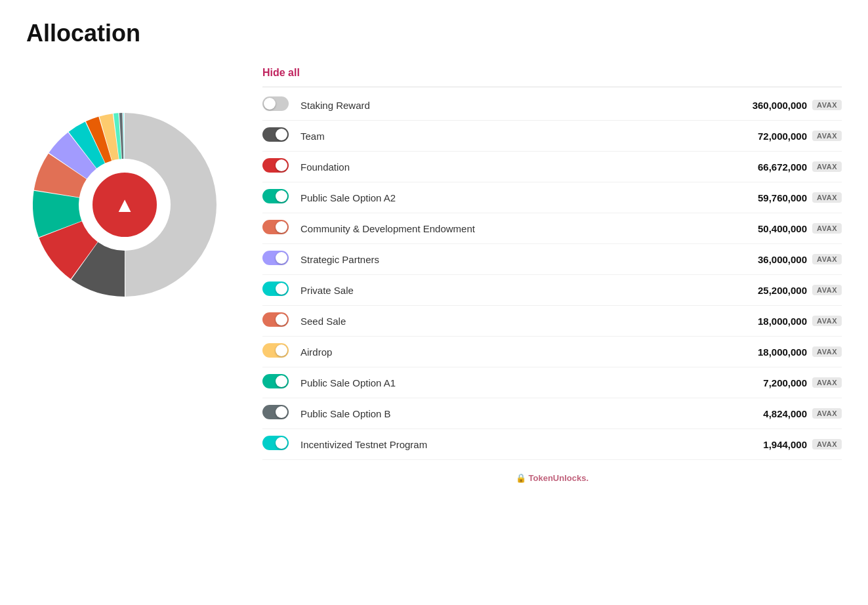 The height and width of the screenshot is (605, 868). What do you see at coordinates (434, 33) in the screenshot?
I see `page-title: Allocation` at bounding box center [434, 33].